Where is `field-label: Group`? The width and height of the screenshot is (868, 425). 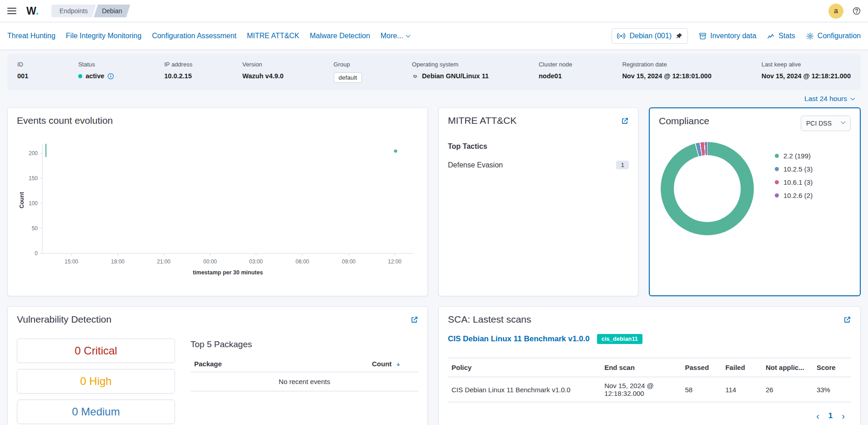 field-label: Group is located at coordinates (348, 65).